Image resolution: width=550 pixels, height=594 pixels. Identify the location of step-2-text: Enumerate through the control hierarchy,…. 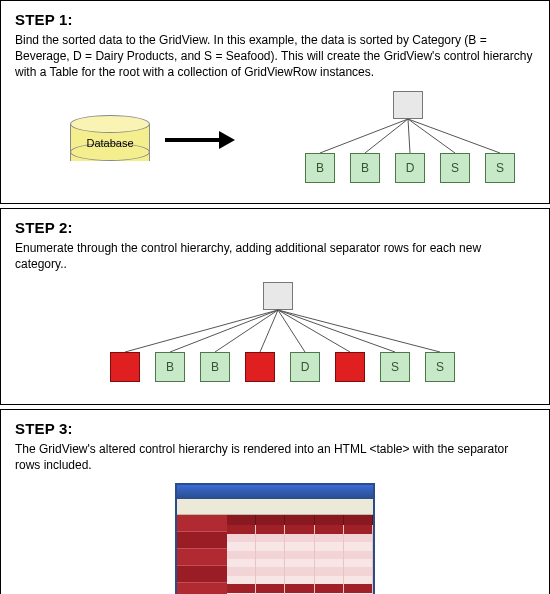
(275, 256).